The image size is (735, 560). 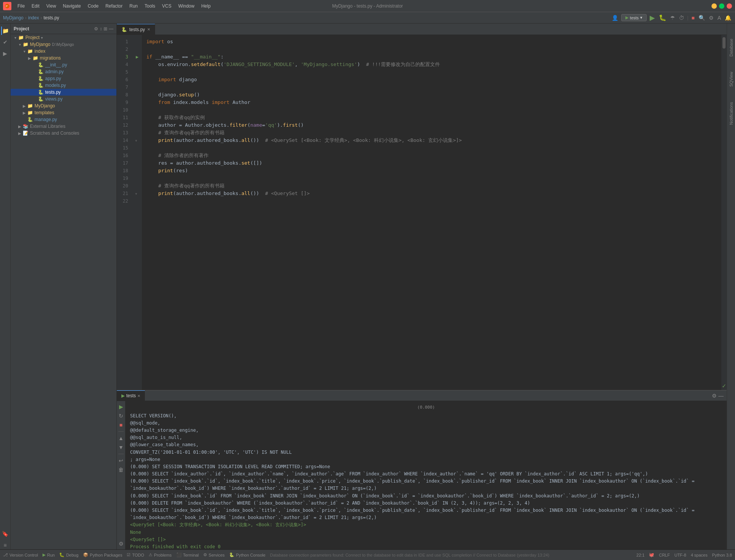 I want to click on fold-icon-line14: ▿, so click(x=136, y=140).